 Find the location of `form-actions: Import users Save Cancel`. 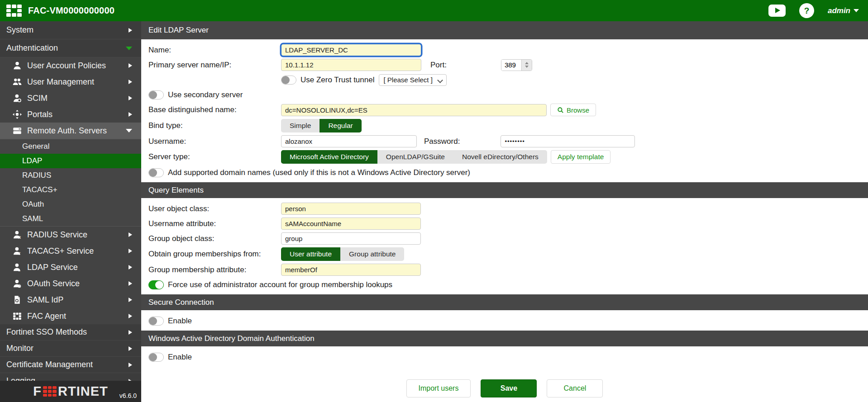

form-actions: Import users Save Cancel is located at coordinates (505, 388).